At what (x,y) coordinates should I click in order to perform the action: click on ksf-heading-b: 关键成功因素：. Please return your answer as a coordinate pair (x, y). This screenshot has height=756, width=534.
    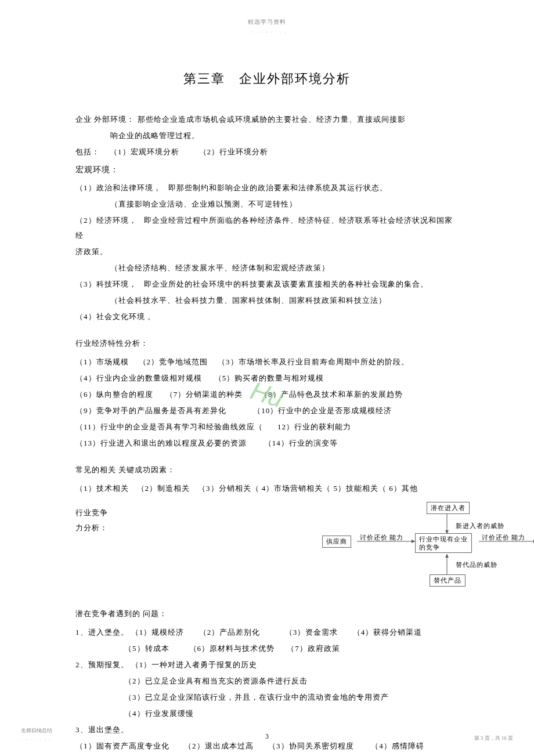
    Looking at the image, I should click on (147, 470).